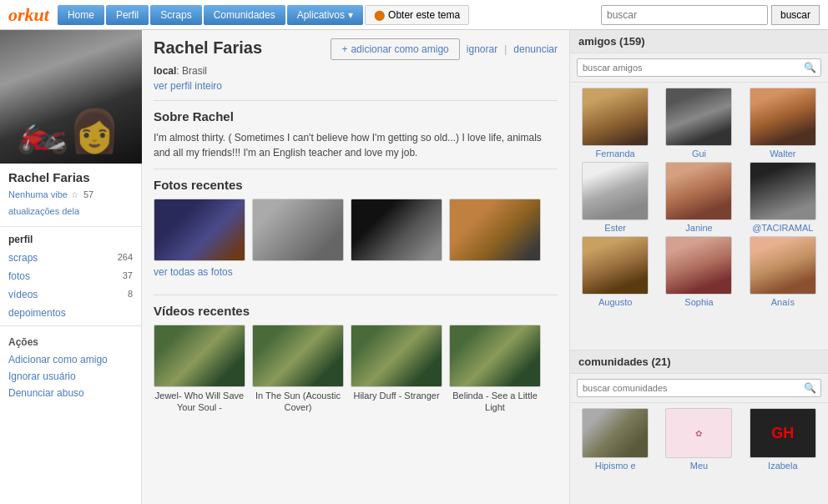  I want to click on communities-grid: Hipismo e ✿ Meu GH Izabela, so click(699, 439).